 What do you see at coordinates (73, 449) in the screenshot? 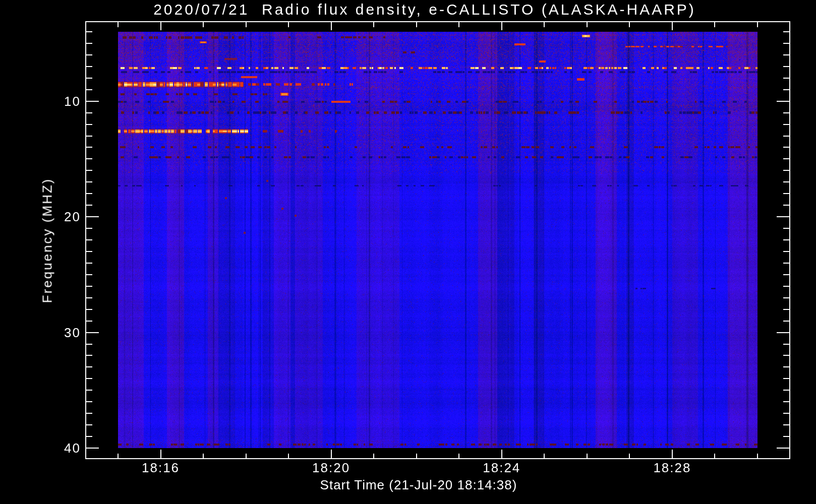
I see `y-tick-label: 40` at bounding box center [73, 449].